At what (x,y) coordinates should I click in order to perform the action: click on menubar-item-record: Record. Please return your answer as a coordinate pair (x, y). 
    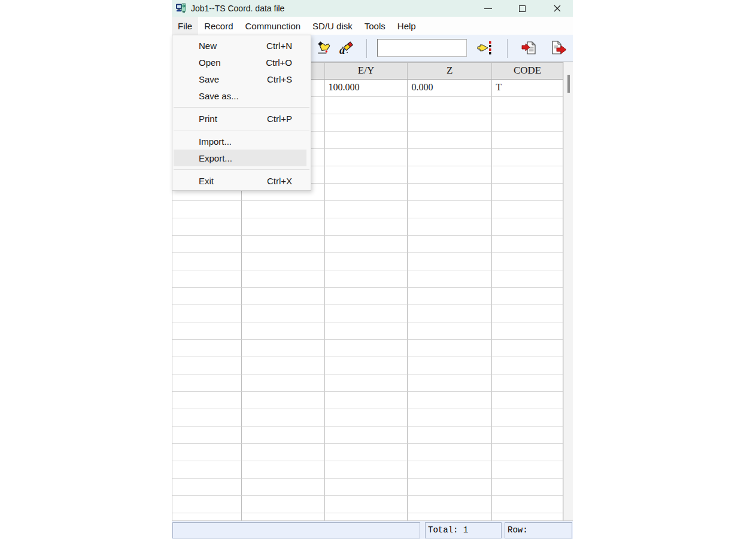
    Looking at the image, I should click on (218, 26).